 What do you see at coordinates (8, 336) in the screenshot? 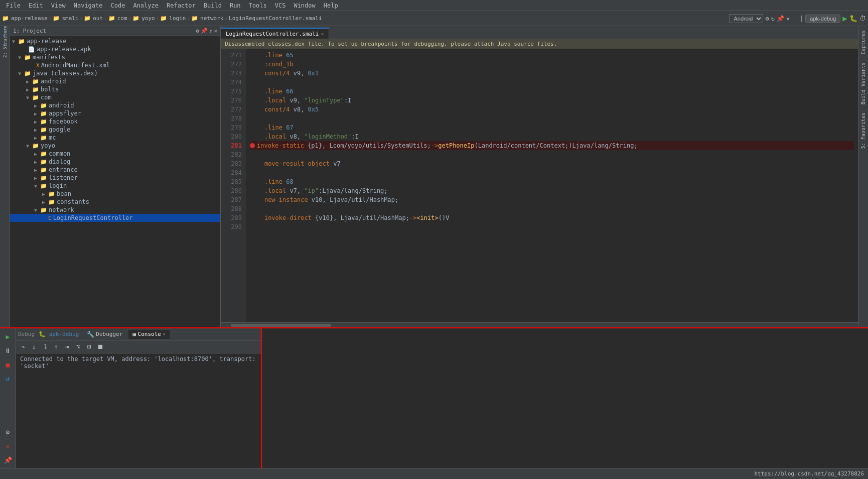
I see `resume-button: ▶` at bounding box center [8, 336].